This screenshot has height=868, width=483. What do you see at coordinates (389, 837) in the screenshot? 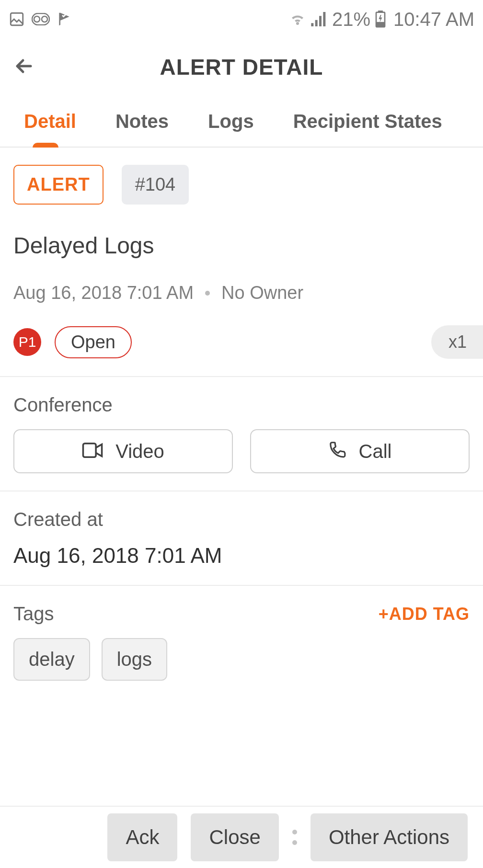
I see `other-actions-button: Other Actions` at bounding box center [389, 837].